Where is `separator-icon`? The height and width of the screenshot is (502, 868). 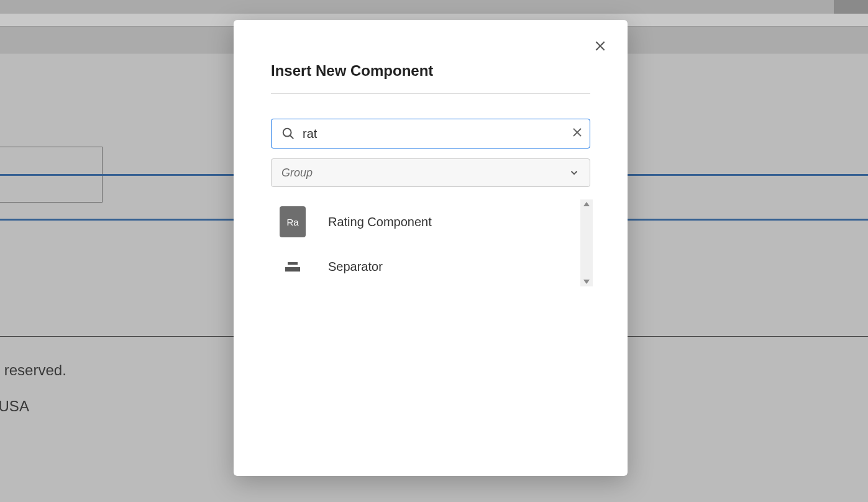
separator-icon is located at coordinates (293, 267).